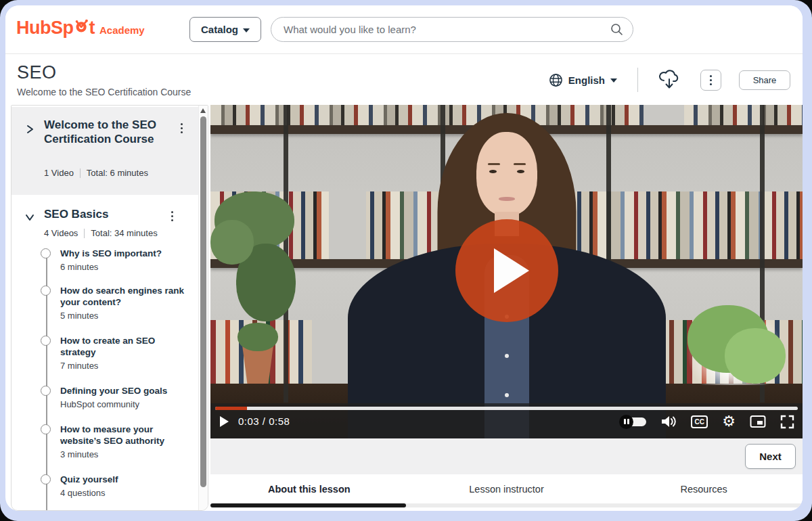 The image size is (812, 521). Describe the element at coordinates (765, 80) in the screenshot. I see `share-label: Share` at that location.